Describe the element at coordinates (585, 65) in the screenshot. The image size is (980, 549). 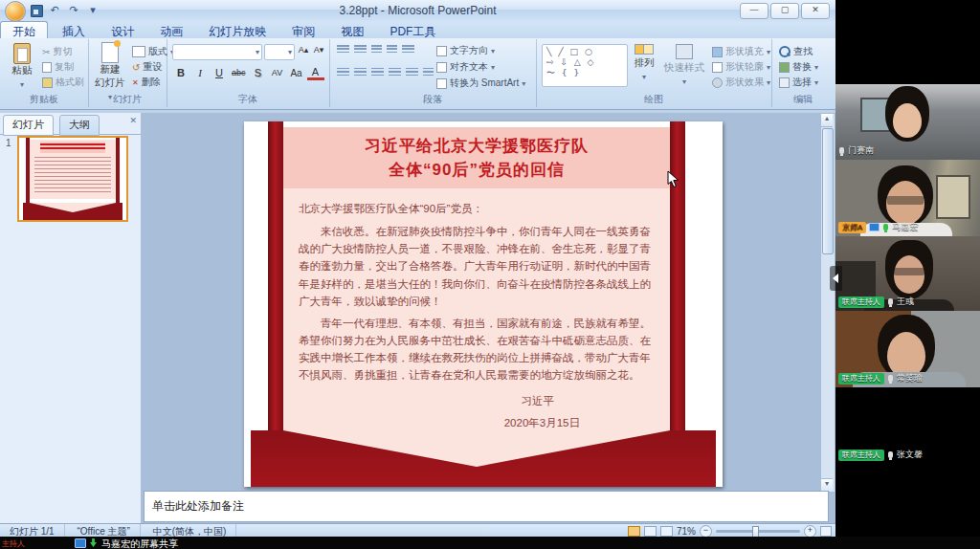
I see `shapes-gallery: ╲ ╱ □ ○ ⇨ ⇩ △ ◇ 〜 { }` at that location.